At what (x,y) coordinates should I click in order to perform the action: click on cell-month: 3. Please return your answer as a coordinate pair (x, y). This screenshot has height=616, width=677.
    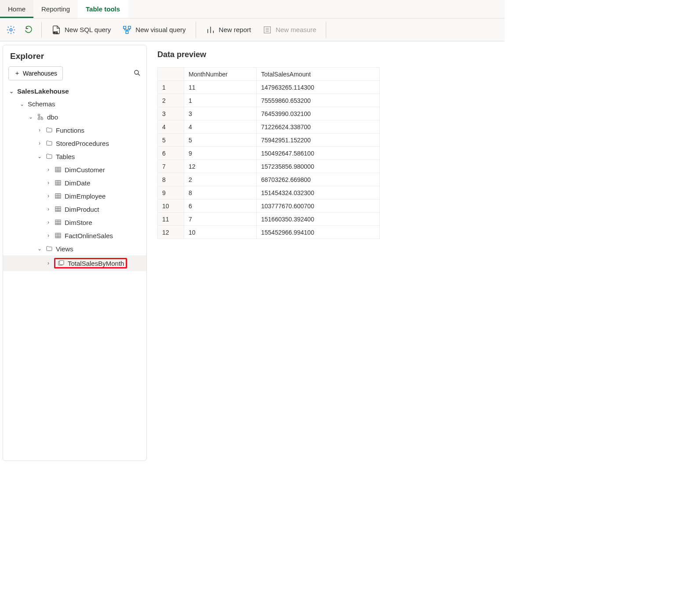
    Looking at the image, I should click on (221, 114).